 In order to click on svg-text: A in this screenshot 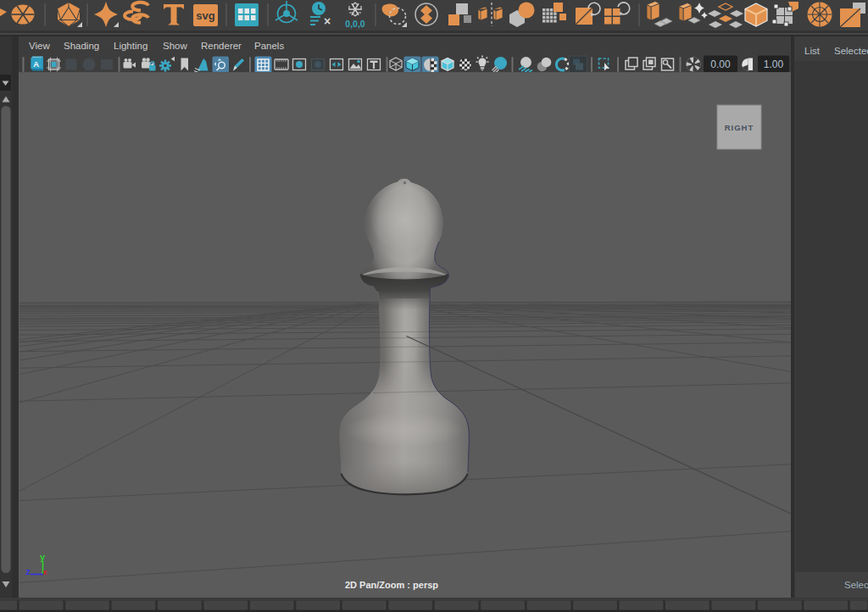, I will do `click(36, 64)`.